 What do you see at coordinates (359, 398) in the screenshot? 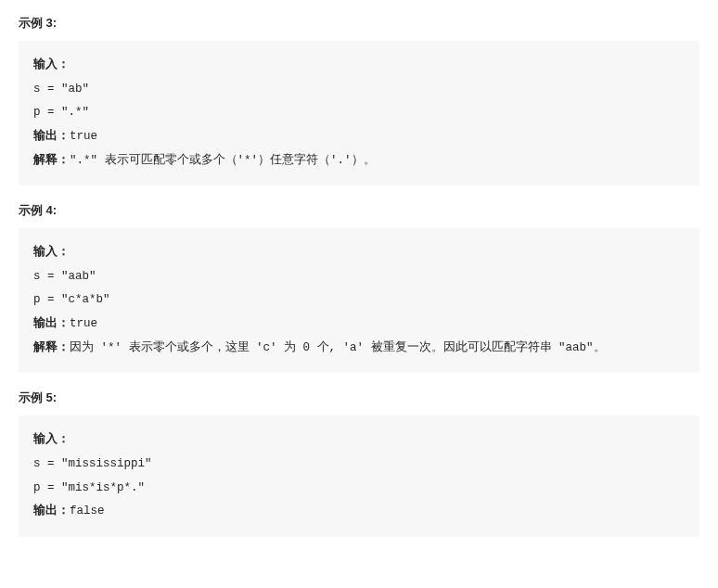
I see `example-title: 示例 5:` at bounding box center [359, 398].